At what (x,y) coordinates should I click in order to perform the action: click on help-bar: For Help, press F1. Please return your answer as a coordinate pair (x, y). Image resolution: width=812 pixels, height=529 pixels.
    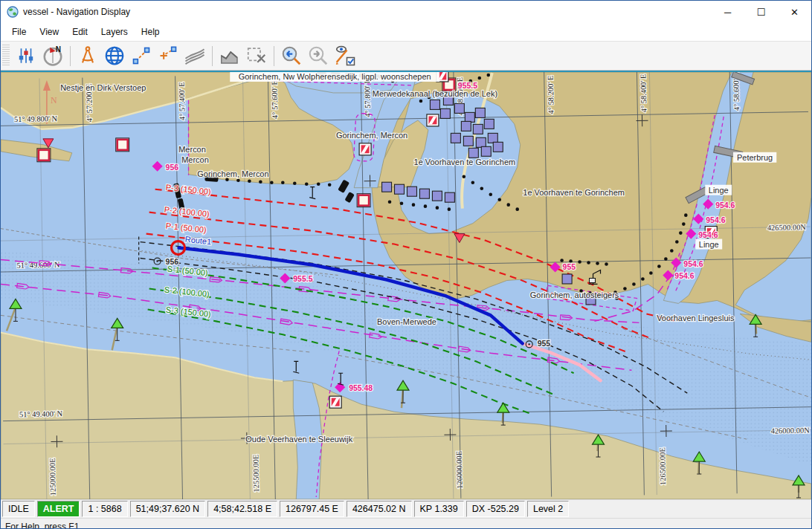
    Looking at the image, I should click on (406, 523).